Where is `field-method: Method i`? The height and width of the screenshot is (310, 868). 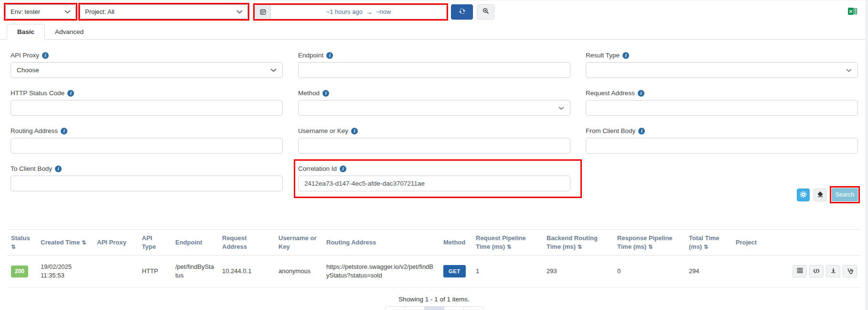
field-method: Method i is located at coordinates (434, 102).